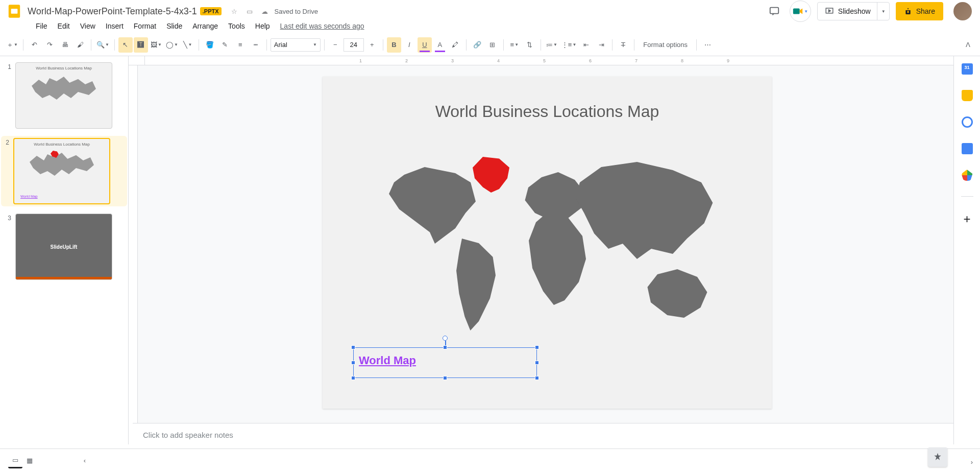 The image size is (980, 472). Describe the element at coordinates (967, 250) in the screenshot. I see `side-panel: +` at that location.